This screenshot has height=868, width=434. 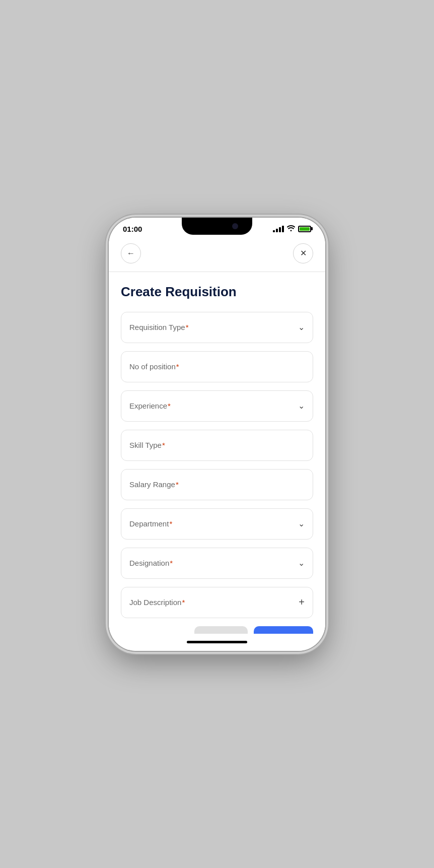 What do you see at coordinates (217, 642) in the screenshot?
I see `home-bar` at bounding box center [217, 642].